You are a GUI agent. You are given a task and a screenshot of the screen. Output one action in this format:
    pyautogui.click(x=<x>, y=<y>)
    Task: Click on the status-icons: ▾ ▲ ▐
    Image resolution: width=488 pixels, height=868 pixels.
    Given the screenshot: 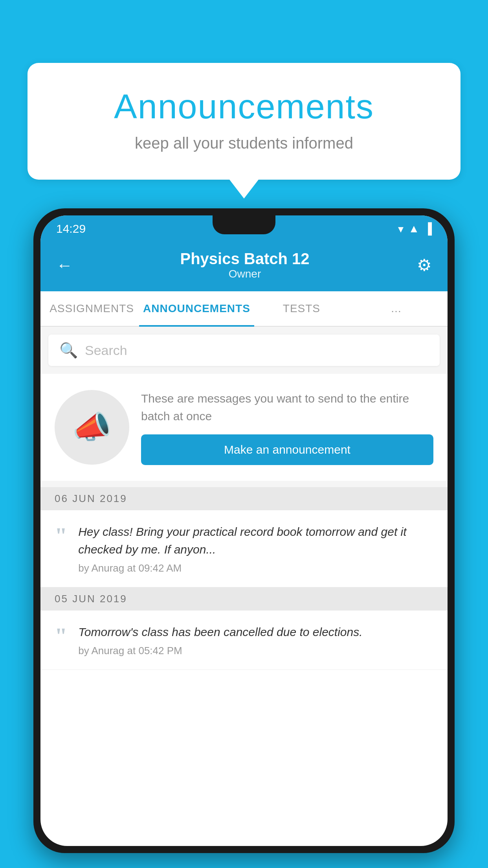 What is the action you would take?
    pyautogui.click(x=415, y=229)
    